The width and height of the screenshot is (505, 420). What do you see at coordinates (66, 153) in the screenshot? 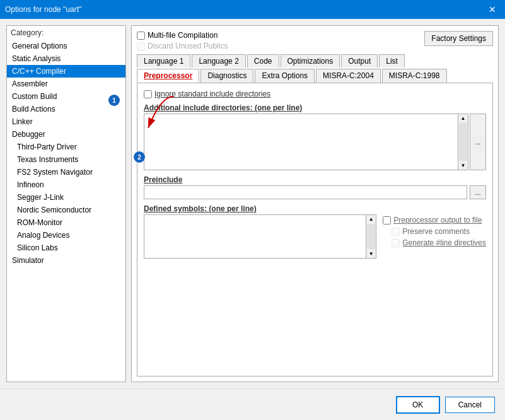
I see `sidebar-items: General OptionsStatic AnalysisC/C++ Comp…` at bounding box center [66, 153].